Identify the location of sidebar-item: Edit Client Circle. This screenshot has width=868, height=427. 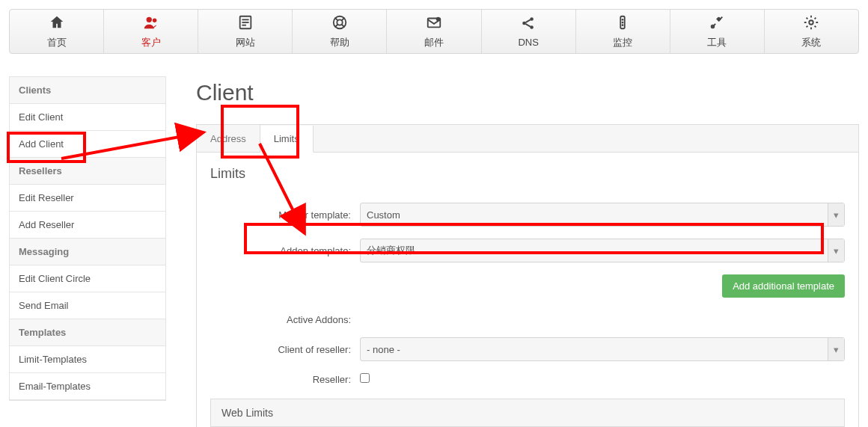
(88, 279).